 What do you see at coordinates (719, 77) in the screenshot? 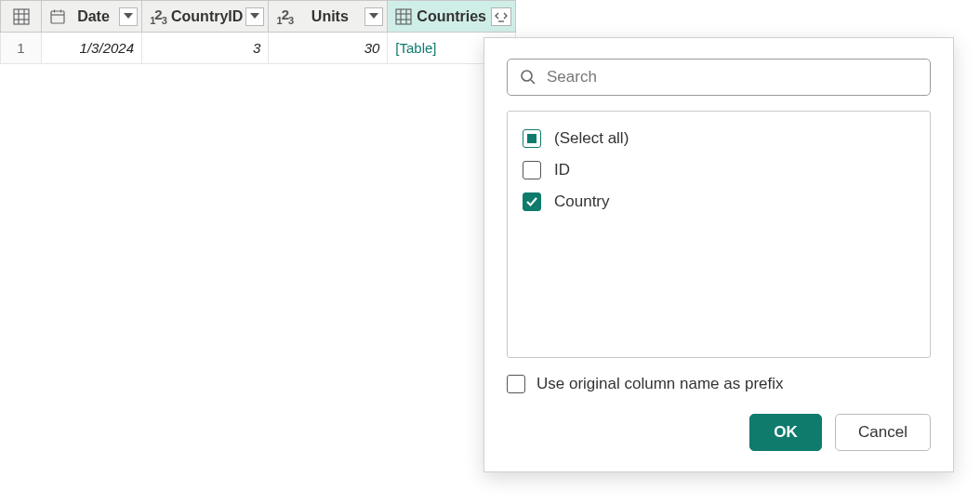
I see `search-box` at bounding box center [719, 77].